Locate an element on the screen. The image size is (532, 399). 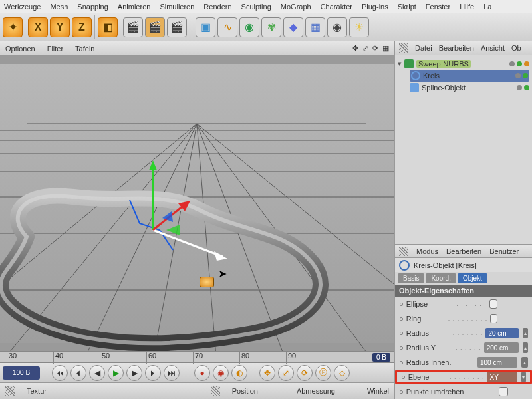
expand-icon: ▾ is located at coordinates (400, 64).